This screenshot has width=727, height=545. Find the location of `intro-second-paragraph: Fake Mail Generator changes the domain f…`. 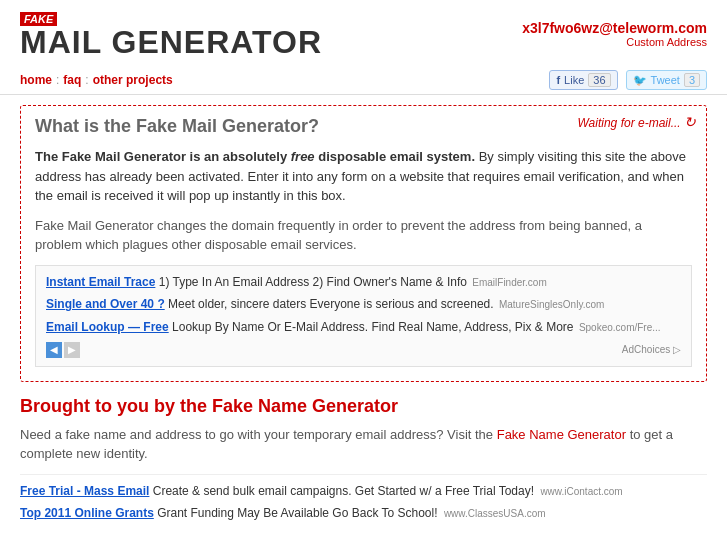

intro-second-paragraph: Fake Mail Generator changes the domain f… is located at coordinates (364, 236).